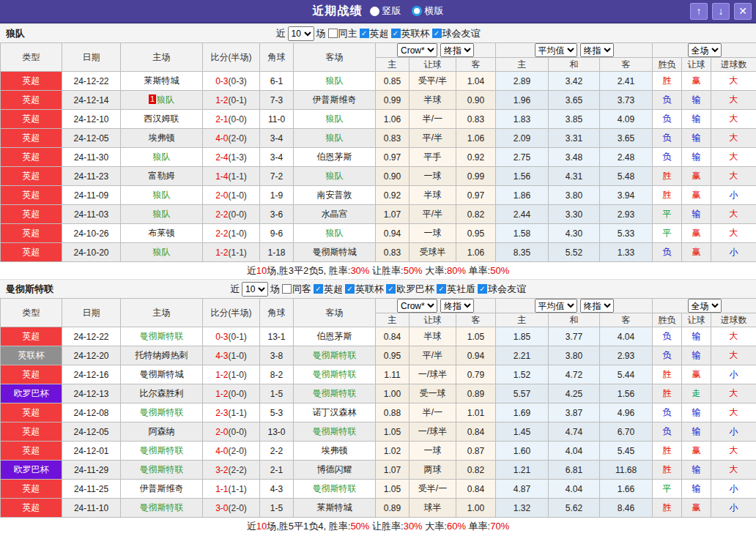  What do you see at coordinates (162, 337) in the screenshot?
I see `home-team-cell: 曼彻斯特联` at bounding box center [162, 337].